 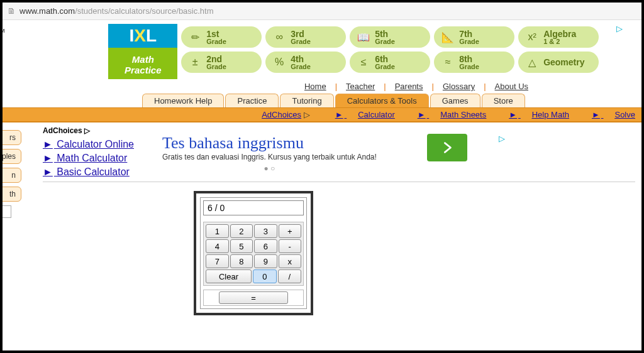 What do you see at coordinates (291, 231) in the screenshot?
I see `calc-btn-+: +` at bounding box center [291, 231].